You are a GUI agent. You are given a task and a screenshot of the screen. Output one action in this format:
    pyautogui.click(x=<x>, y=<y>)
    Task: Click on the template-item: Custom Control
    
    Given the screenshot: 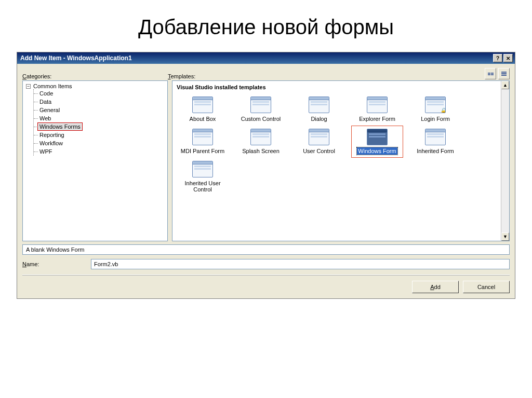 What is the action you would take?
    pyautogui.click(x=261, y=109)
    